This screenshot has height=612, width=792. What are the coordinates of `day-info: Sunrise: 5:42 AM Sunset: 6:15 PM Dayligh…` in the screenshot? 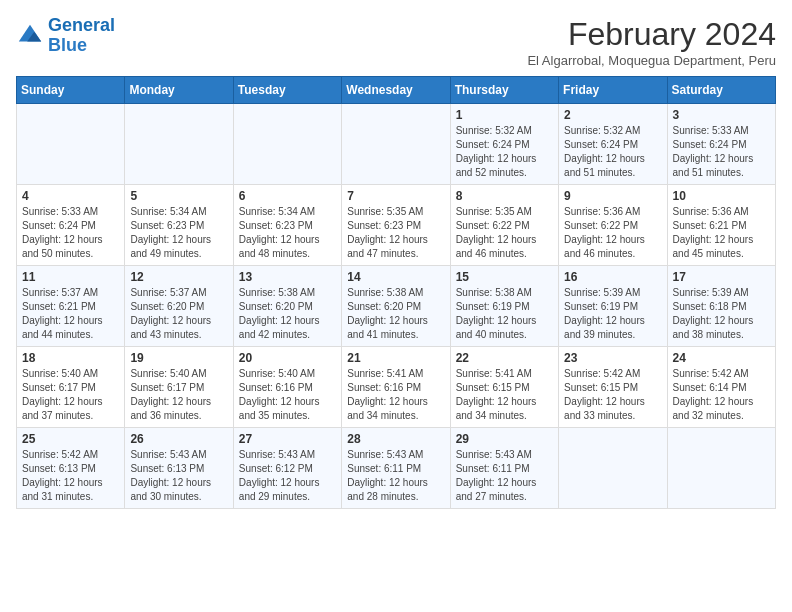 It's located at (612, 395).